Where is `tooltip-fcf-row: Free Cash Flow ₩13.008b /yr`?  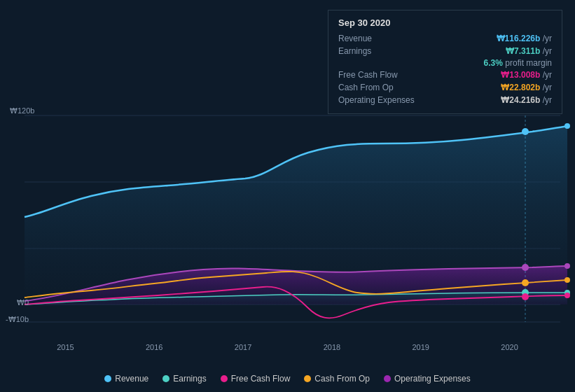
tooltip-fcf-row: Free Cash Flow ₩13.008b /yr is located at coordinates (445, 75).